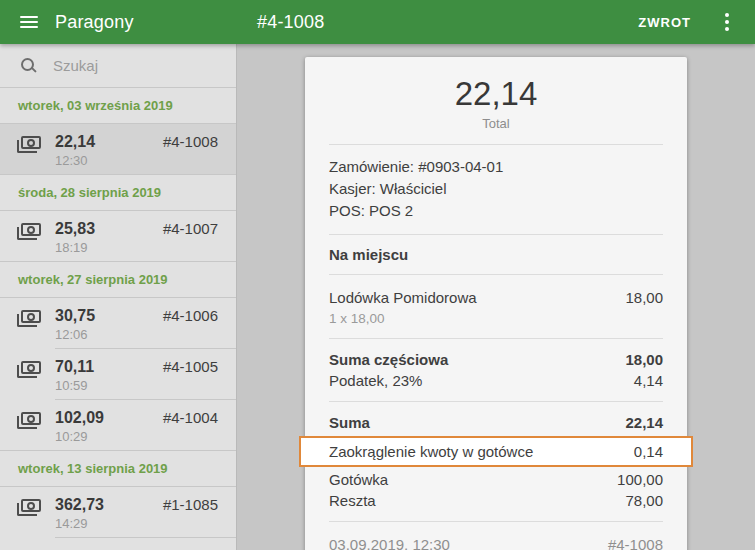  Describe the element at coordinates (644, 422) in the screenshot. I see `sum-value: 22,14` at that location.